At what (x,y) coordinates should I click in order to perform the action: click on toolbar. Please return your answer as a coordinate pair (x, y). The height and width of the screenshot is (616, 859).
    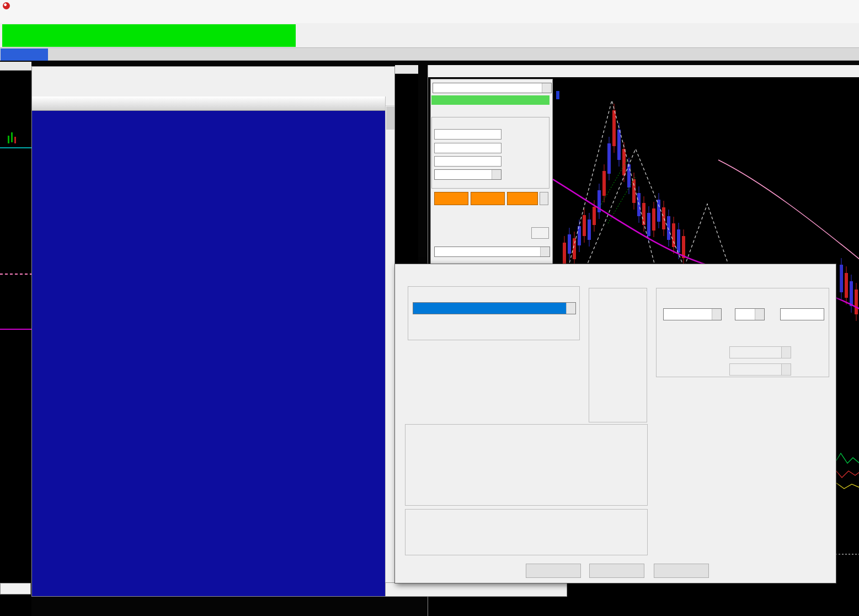
    Looking at the image, I should click on (429, 35).